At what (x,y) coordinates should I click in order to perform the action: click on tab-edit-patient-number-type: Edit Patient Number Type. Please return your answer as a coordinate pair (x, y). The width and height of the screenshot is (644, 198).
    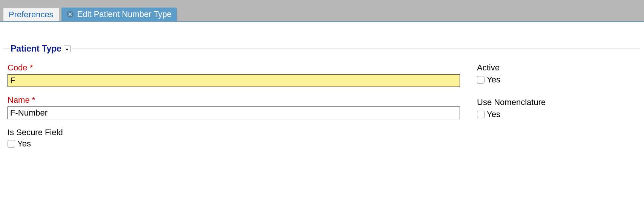
    Looking at the image, I should click on (119, 14).